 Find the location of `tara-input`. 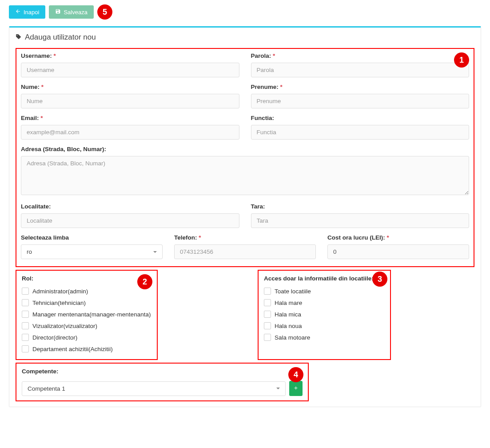

tara-input is located at coordinates (360, 220).